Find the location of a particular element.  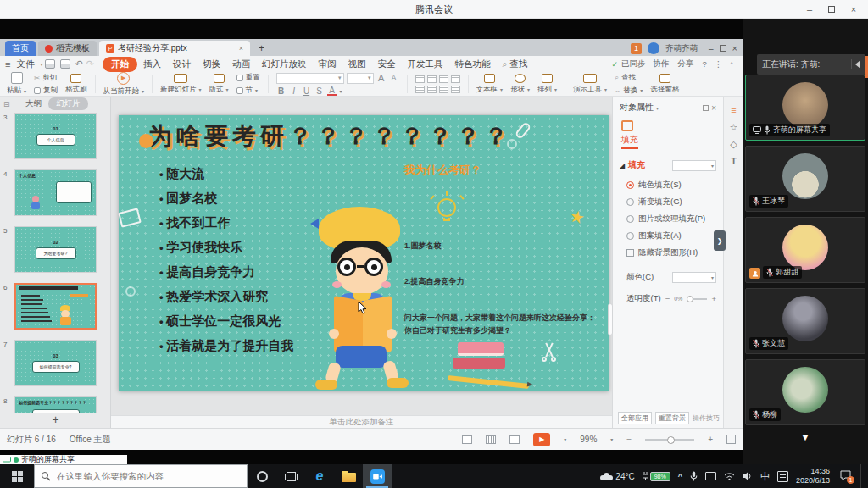

maximize-button is located at coordinates (832, 9).